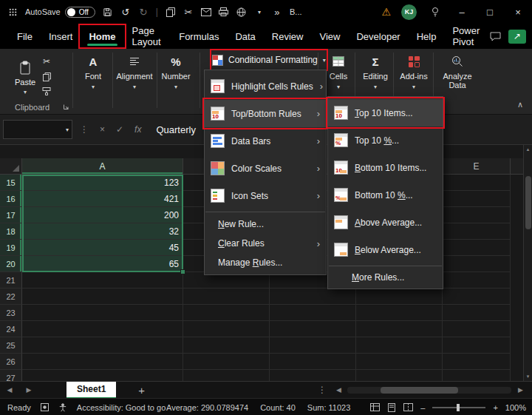  Describe the element at coordinates (171, 12) in the screenshot. I see `copy-icon` at that location.